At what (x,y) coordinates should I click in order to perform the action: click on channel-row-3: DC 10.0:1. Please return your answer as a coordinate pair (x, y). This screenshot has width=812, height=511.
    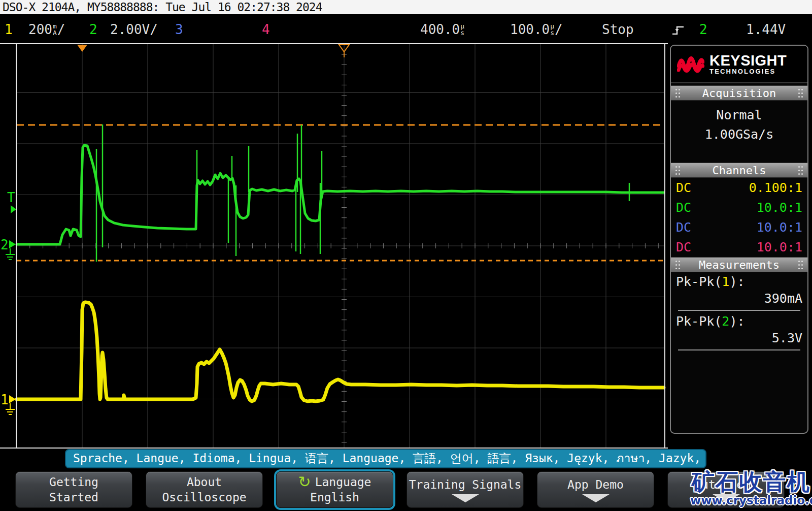
    Looking at the image, I should click on (739, 228).